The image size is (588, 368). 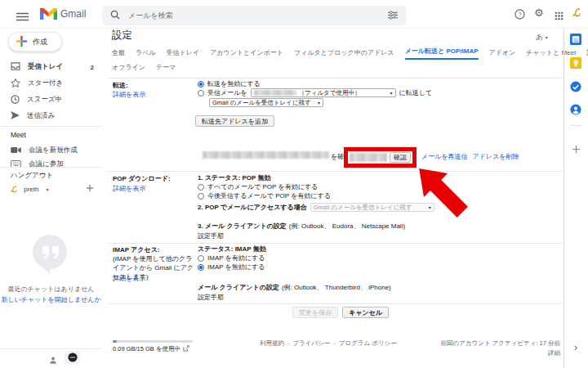 I want to click on sidebar-item-sent: 送信済み, so click(x=52, y=116).